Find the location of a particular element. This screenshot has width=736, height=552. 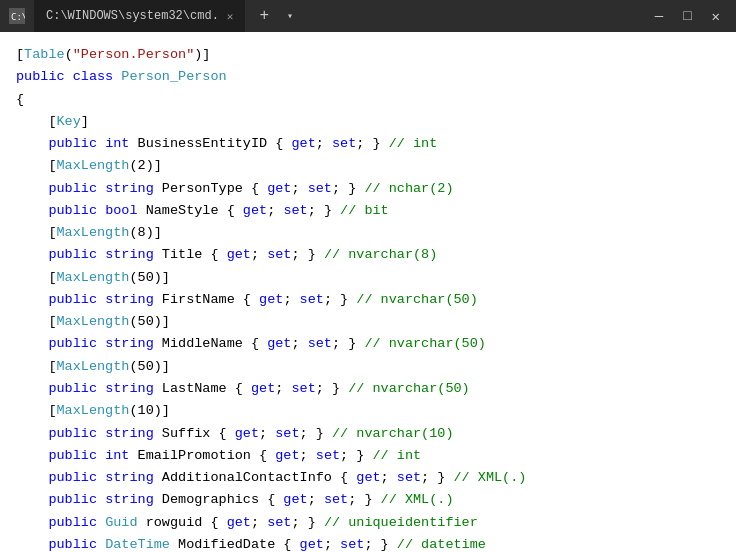

code-line: public Guid rowguid { get; set; } // uni… is located at coordinates (368, 523).